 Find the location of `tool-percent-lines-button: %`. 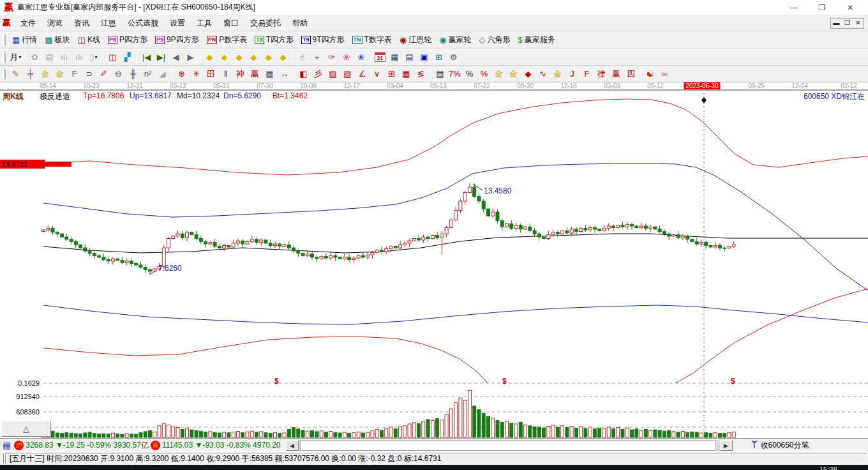

tool-percent-lines-button: % is located at coordinates (484, 74).